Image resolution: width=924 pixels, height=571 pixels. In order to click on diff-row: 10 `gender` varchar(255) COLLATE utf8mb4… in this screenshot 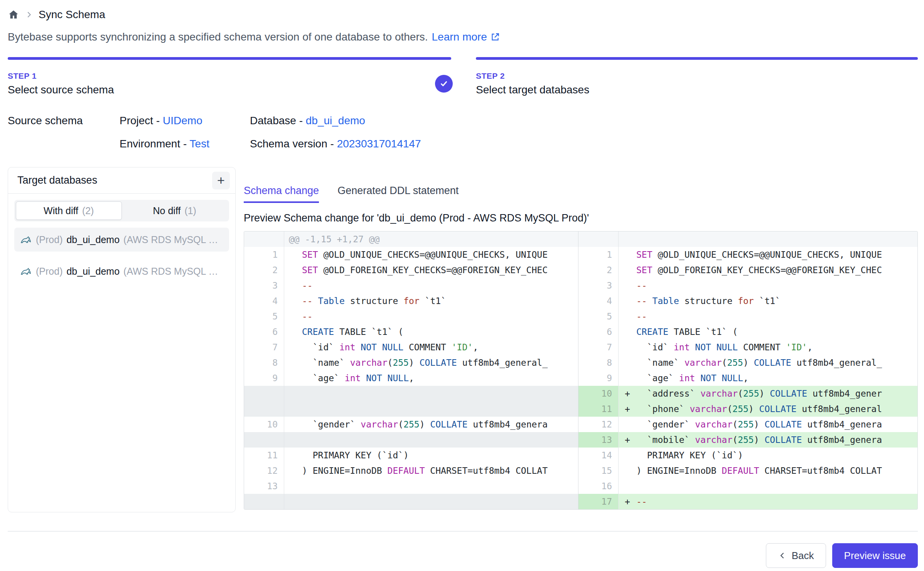, I will do `click(411, 424)`.